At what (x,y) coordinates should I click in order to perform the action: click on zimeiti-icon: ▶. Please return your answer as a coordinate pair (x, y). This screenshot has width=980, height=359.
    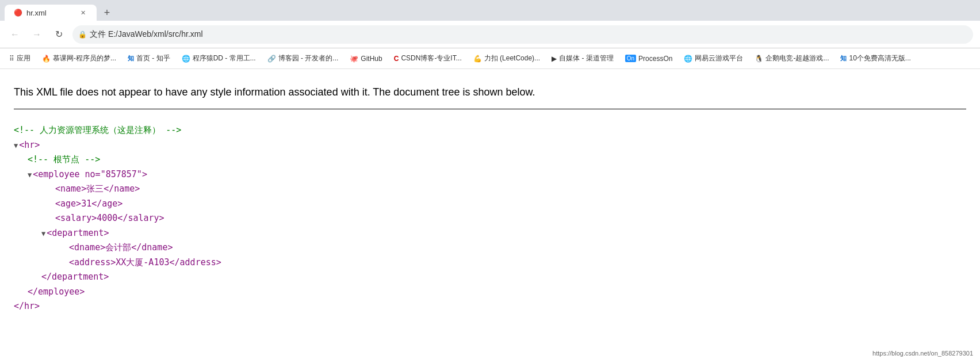
    Looking at the image, I should click on (554, 59).